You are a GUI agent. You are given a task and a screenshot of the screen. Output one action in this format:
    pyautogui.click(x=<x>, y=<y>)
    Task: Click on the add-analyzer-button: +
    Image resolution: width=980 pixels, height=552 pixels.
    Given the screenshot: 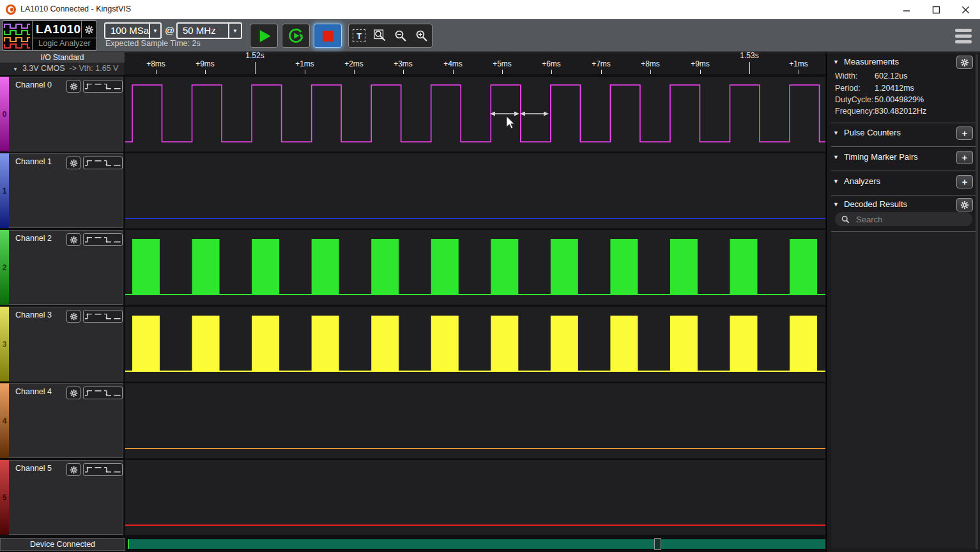 What is the action you would take?
    pyautogui.click(x=965, y=181)
    